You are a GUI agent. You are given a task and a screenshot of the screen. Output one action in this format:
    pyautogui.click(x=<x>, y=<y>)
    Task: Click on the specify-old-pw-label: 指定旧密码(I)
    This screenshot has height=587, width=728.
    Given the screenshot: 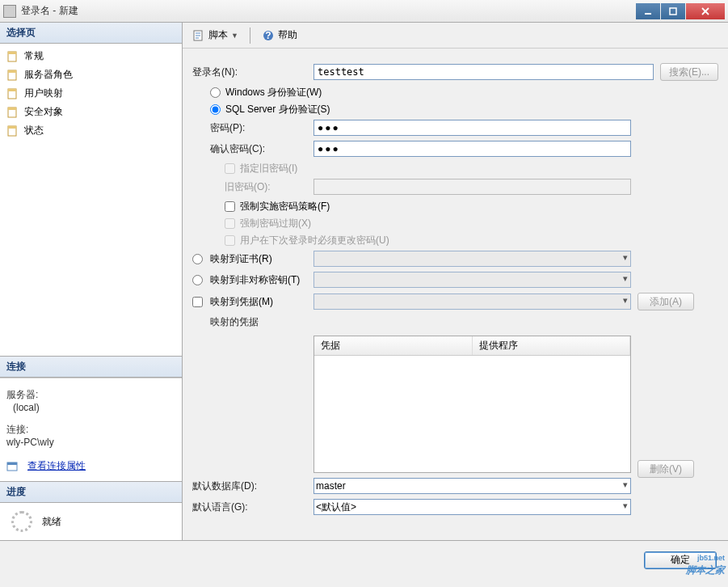 What is the action you would take?
    pyautogui.click(x=268, y=168)
    